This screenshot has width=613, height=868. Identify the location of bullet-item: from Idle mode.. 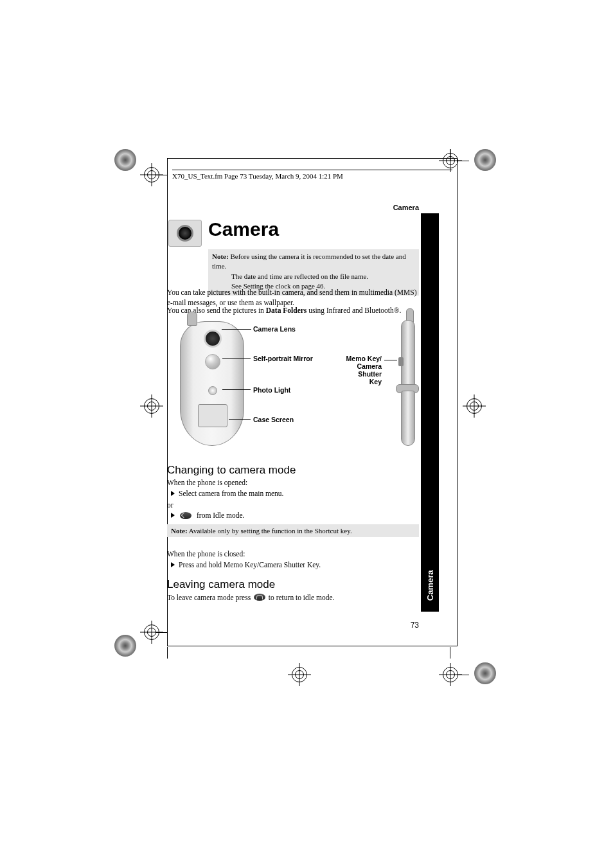
(293, 515).